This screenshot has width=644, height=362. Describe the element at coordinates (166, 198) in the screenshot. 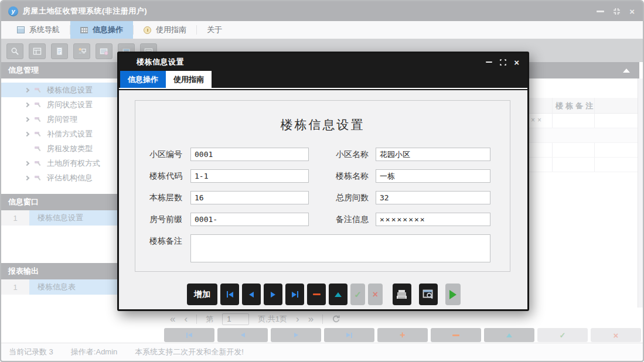

I see `field-label-floor-count: 本栋层数` at that location.